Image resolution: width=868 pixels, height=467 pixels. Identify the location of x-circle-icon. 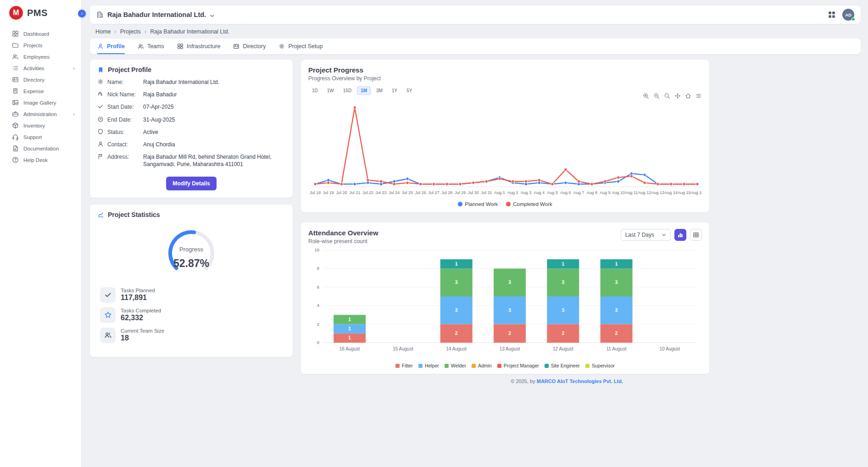
(100, 119).